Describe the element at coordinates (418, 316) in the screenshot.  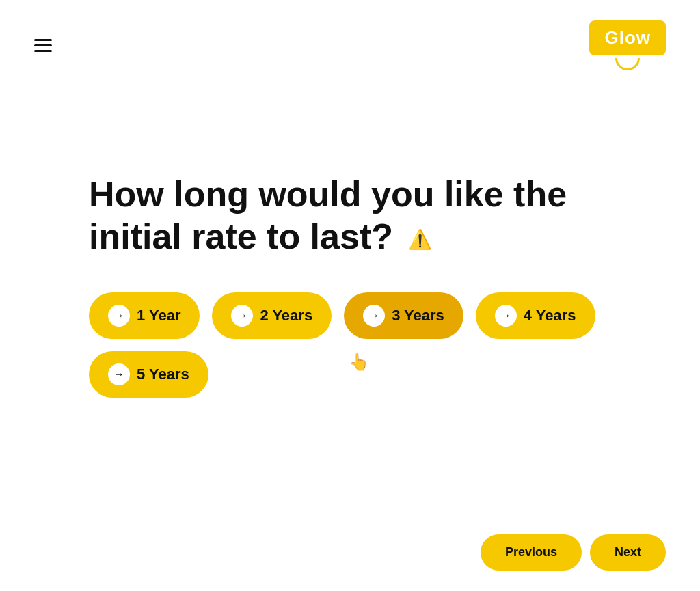
I see `option-label-3: 3 Years` at that location.